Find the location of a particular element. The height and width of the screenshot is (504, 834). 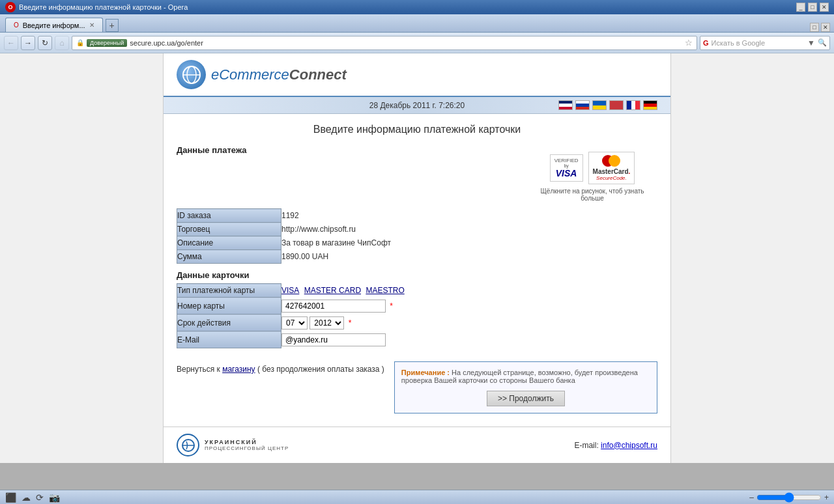

note-label: Примечание : is located at coordinates (425, 372).